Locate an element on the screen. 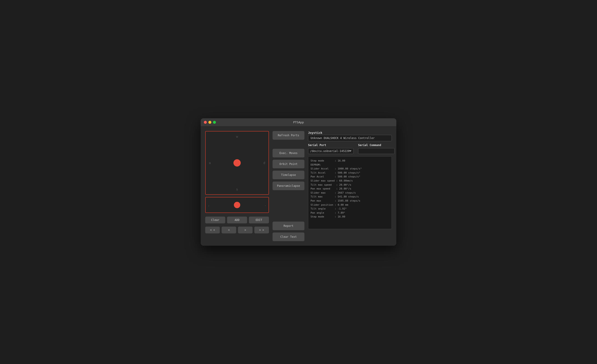  serial-command-input is located at coordinates (376, 151).